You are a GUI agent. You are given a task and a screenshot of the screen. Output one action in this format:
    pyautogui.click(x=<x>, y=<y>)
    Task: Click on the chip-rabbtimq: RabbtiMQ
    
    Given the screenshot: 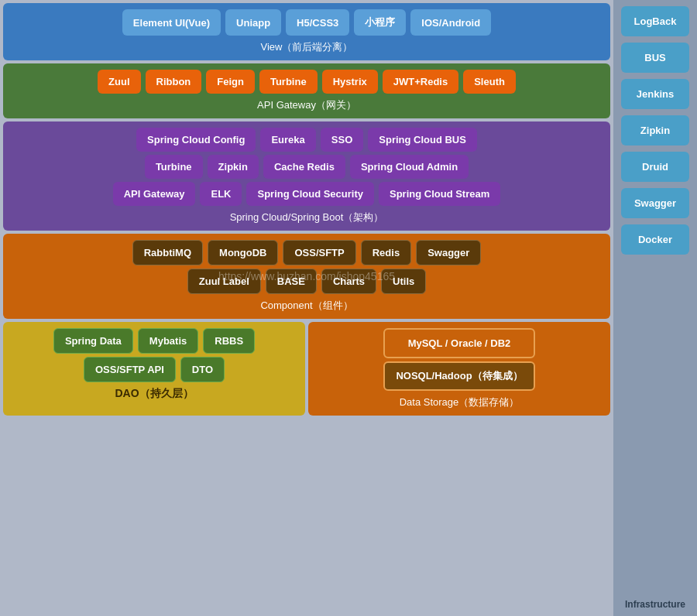 What is the action you would take?
    pyautogui.click(x=167, y=252)
    